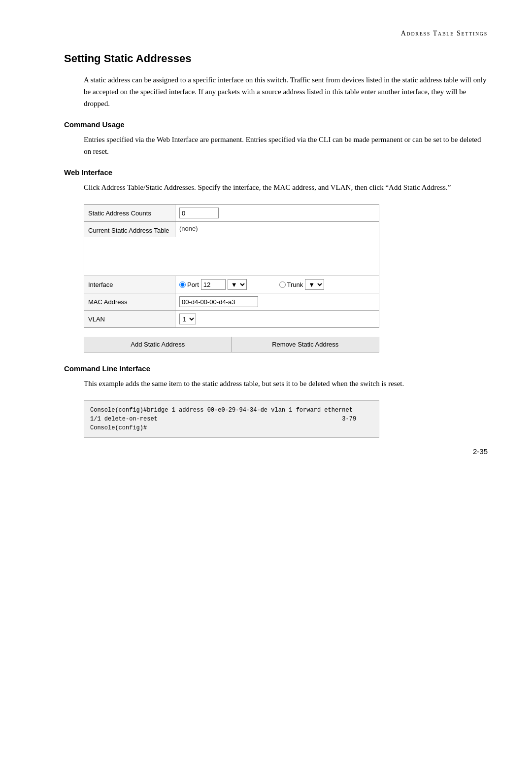 This screenshot has height=774, width=532. Describe the element at coordinates (130, 319) in the screenshot. I see `vlan-label: VLAN` at that location.